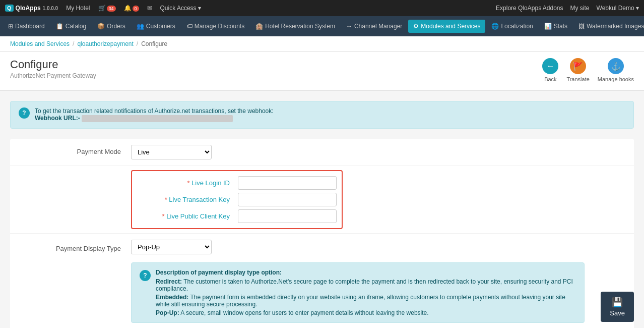 The width and height of the screenshot is (644, 328). I want to click on payment-display-label: Payment Display Type, so click(76, 247).